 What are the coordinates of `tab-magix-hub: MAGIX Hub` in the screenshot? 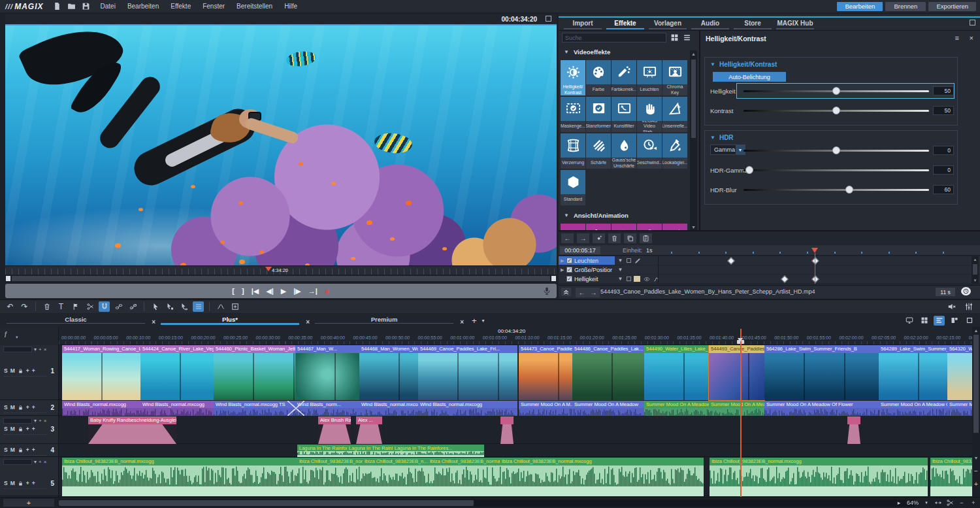 It's located at (795, 24).